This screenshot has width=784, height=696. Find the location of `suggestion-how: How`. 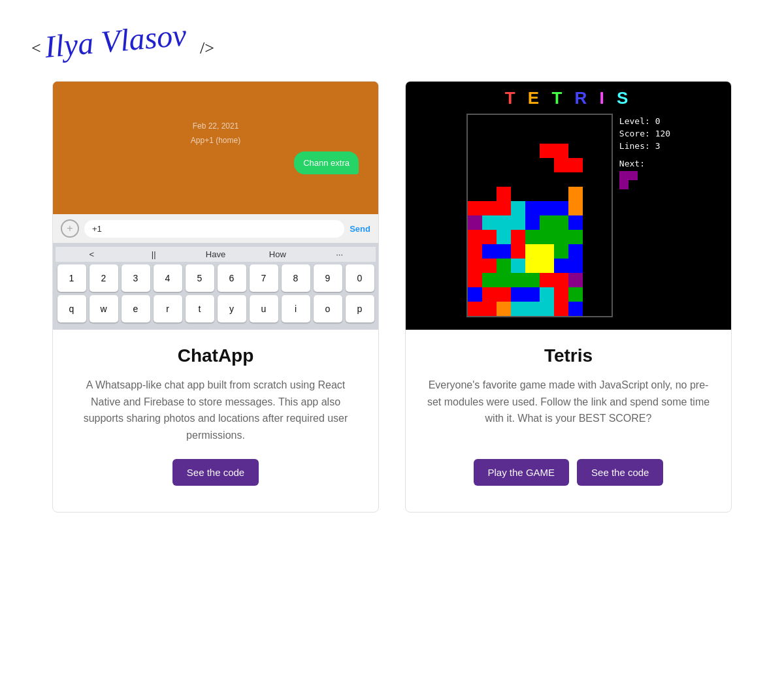

suggestion-how: How is located at coordinates (277, 255).